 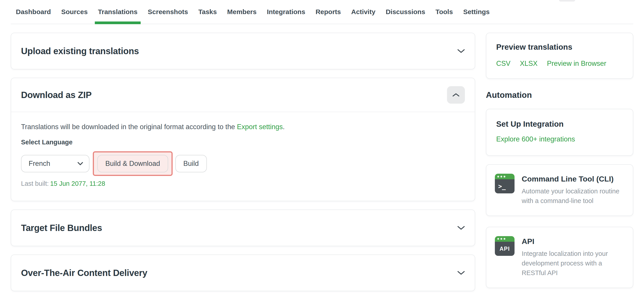 I want to click on api-card-title: API, so click(x=573, y=241).